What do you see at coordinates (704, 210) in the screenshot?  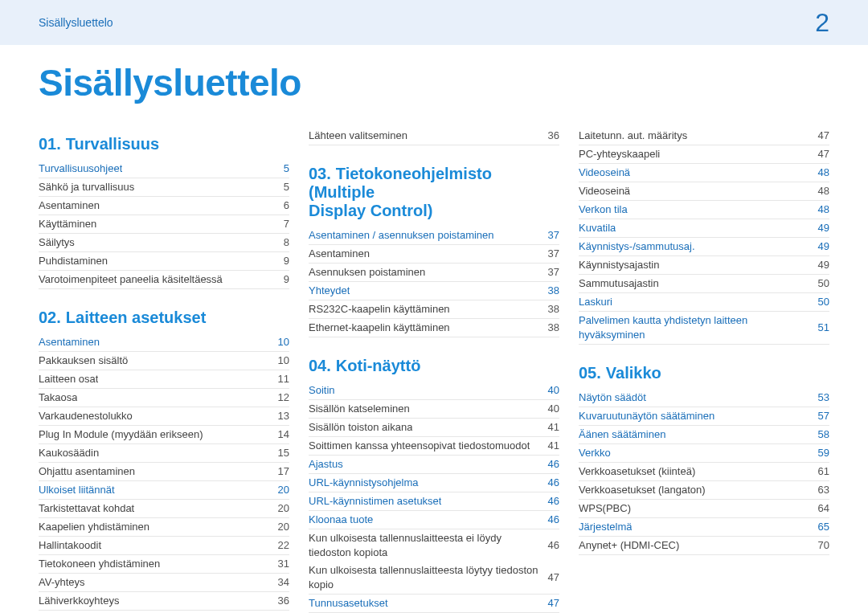 I see `toc-row: Verkon tila48` at bounding box center [704, 210].